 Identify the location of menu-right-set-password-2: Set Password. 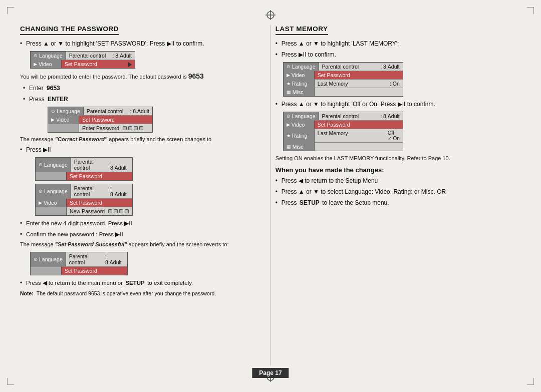
(116, 120).